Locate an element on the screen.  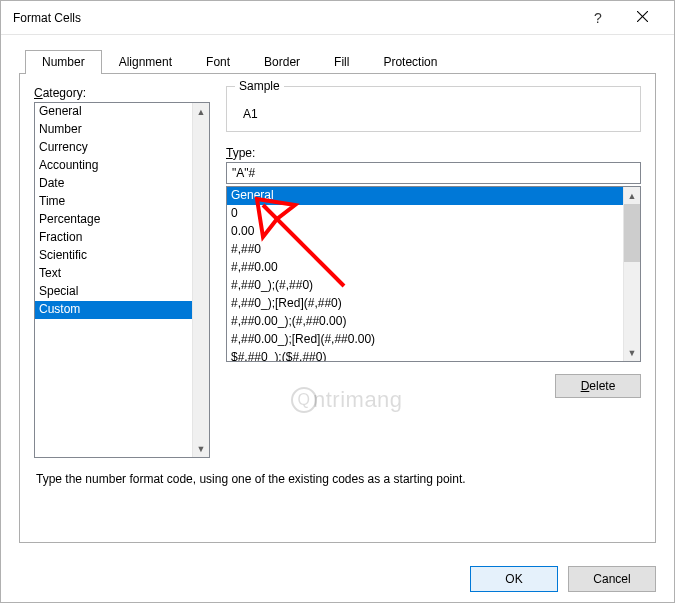
type-label: Type: is located at coordinates (240, 153).